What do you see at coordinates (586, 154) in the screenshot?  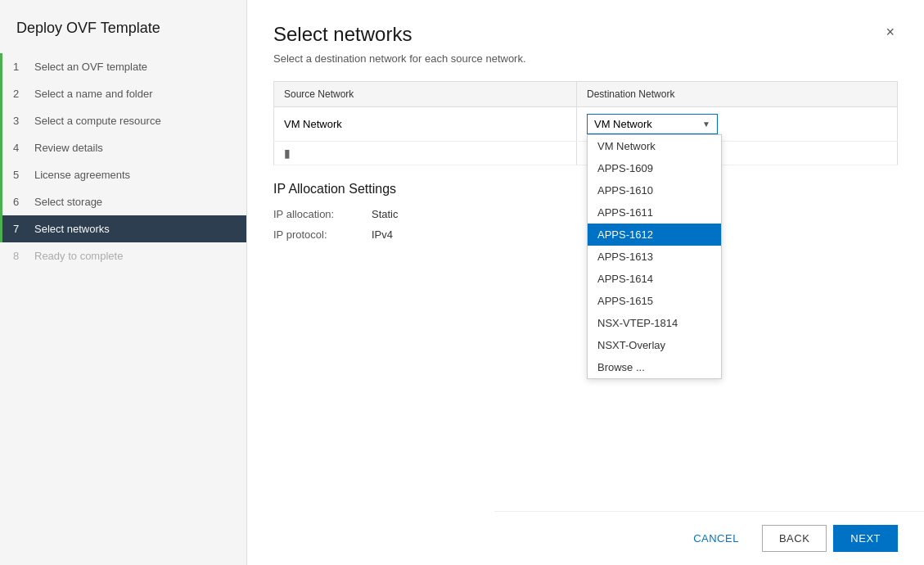 I see `expand-row: ▮ 1 items` at bounding box center [586, 154].